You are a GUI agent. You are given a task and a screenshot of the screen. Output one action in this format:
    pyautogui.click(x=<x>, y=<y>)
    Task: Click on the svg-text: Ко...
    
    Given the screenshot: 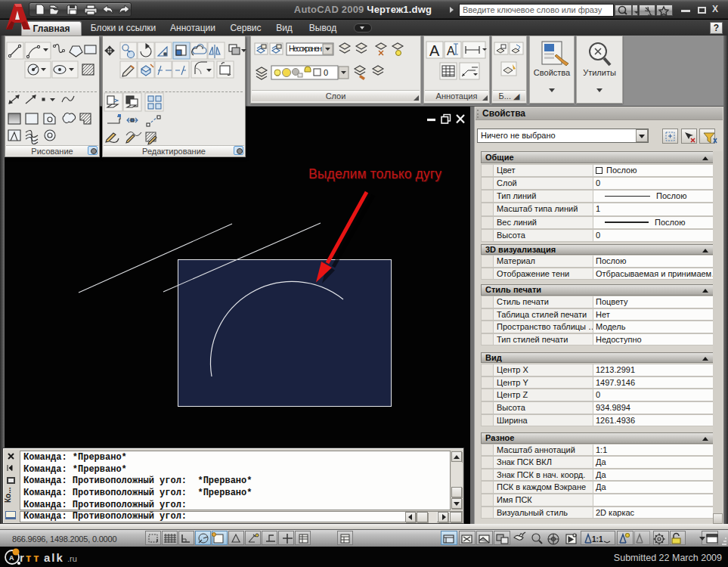 What is the action you would take?
    pyautogui.click(x=8, y=494)
    